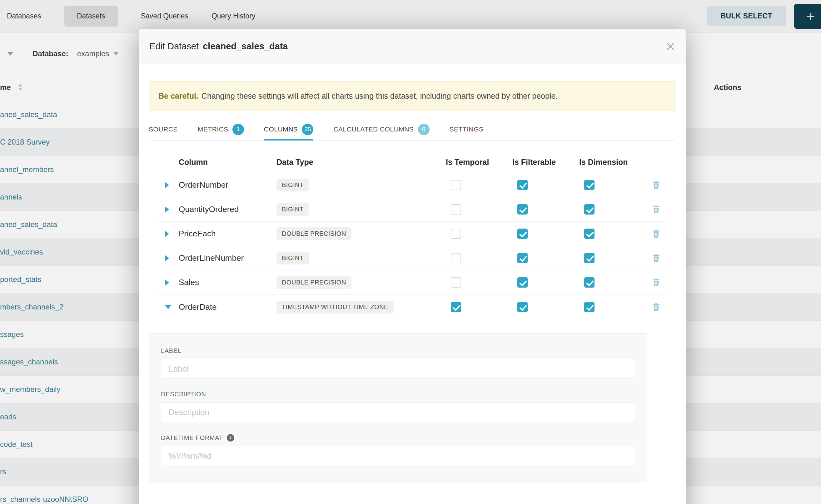 The width and height of the screenshot is (821, 504). Describe the element at coordinates (467, 130) in the screenshot. I see `tab-settings: SETTINGS` at that location.